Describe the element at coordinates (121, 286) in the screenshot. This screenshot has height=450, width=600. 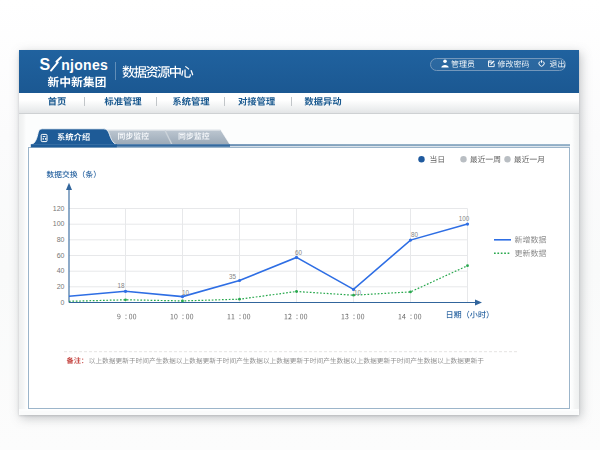
I see `svg-text: 18` at that location.